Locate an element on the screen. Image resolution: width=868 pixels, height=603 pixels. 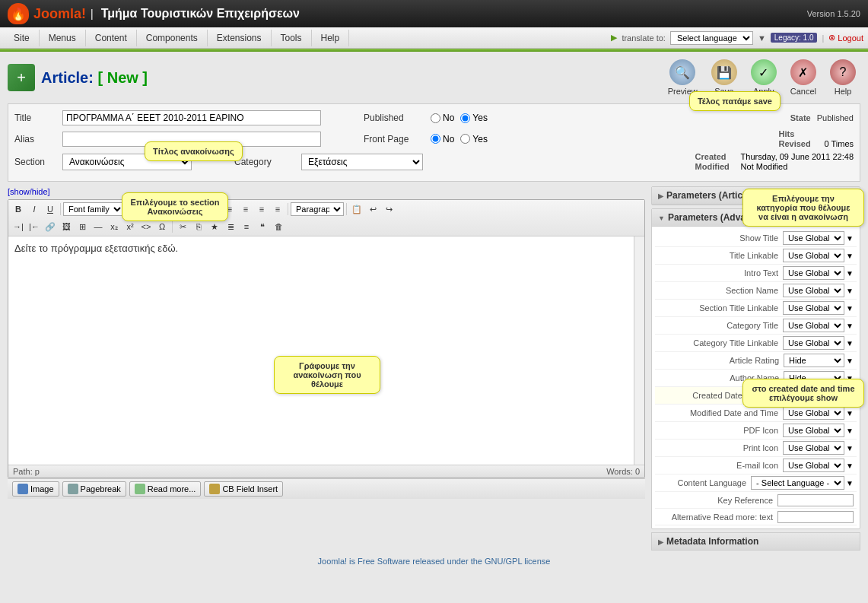
frontpage-label: Front Page is located at coordinates (394, 139).